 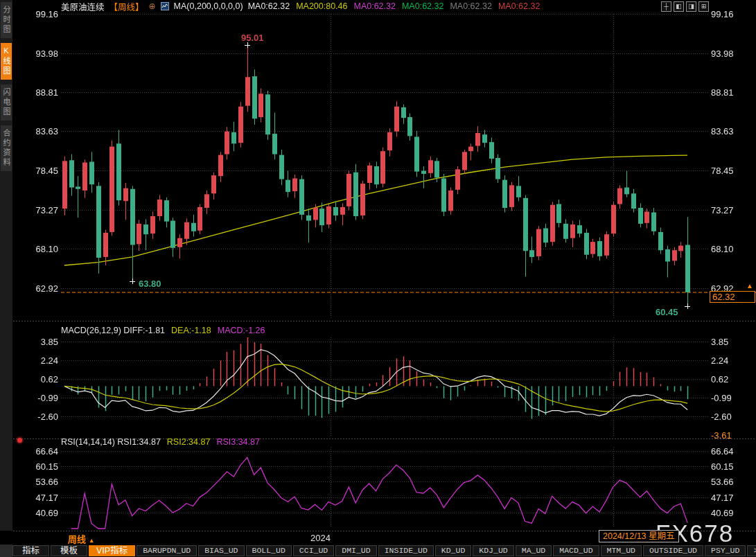 I want to click on tab-MA_UD: MA_UD, so click(x=534, y=551).